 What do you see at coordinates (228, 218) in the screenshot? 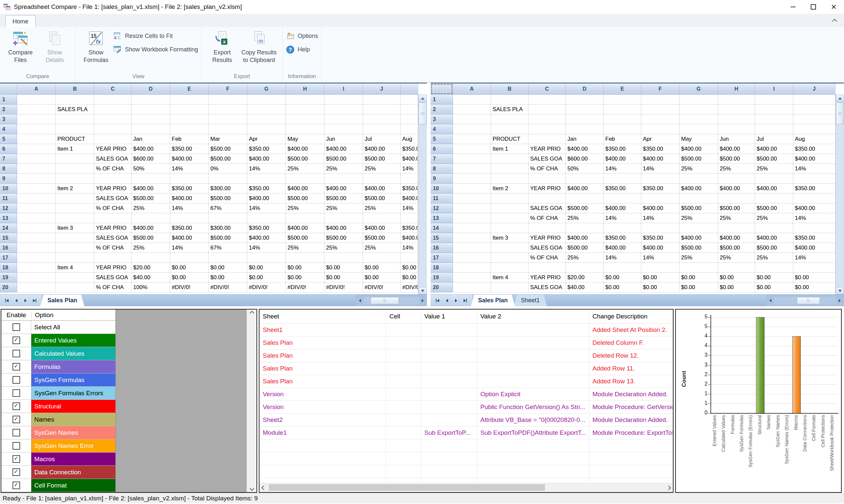
I see `cell-F13` at bounding box center [228, 218].